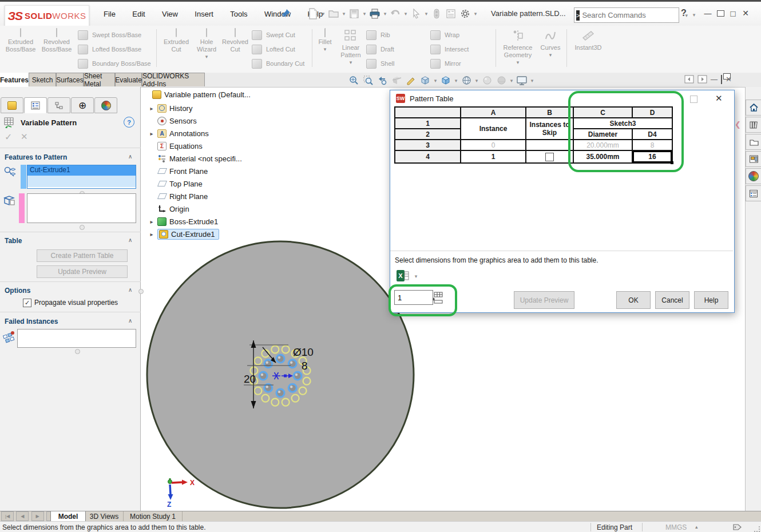 The width and height of the screenshot is (761, 532). Describe the element at coordinates (603, 134) in the screenshot. I see `diameter-header-cell: Diameter` at that location.